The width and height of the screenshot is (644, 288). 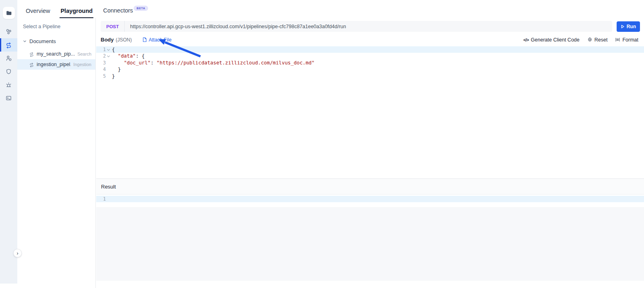 What do you see at coordinates (85, 54) in the screenshot?
I see `pipeline-type-badge: Search` at bounding box center [85, 54].